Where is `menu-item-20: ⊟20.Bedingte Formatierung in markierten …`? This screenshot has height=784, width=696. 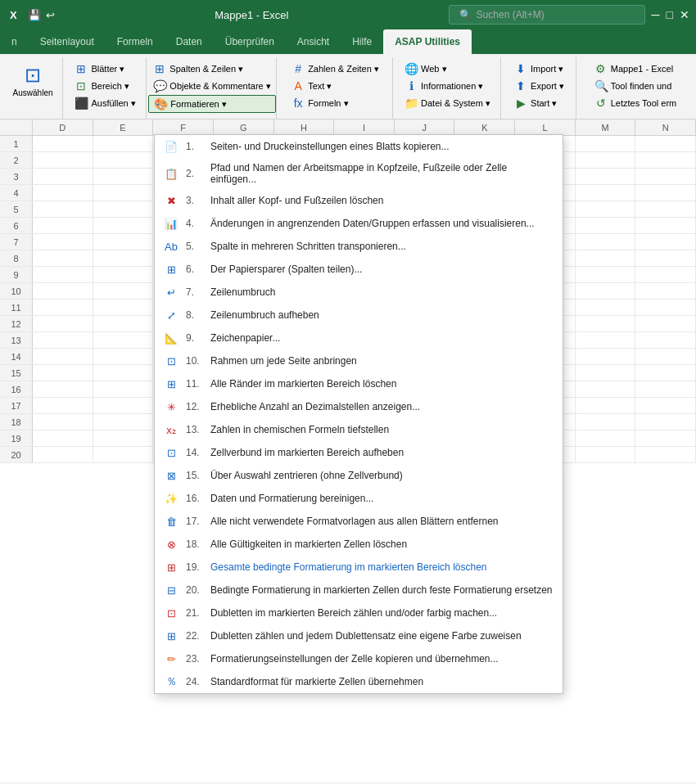
menu-item-20: ⊟20.Bedingte Formatierung in markierten … is located at coordinates (359, 590).